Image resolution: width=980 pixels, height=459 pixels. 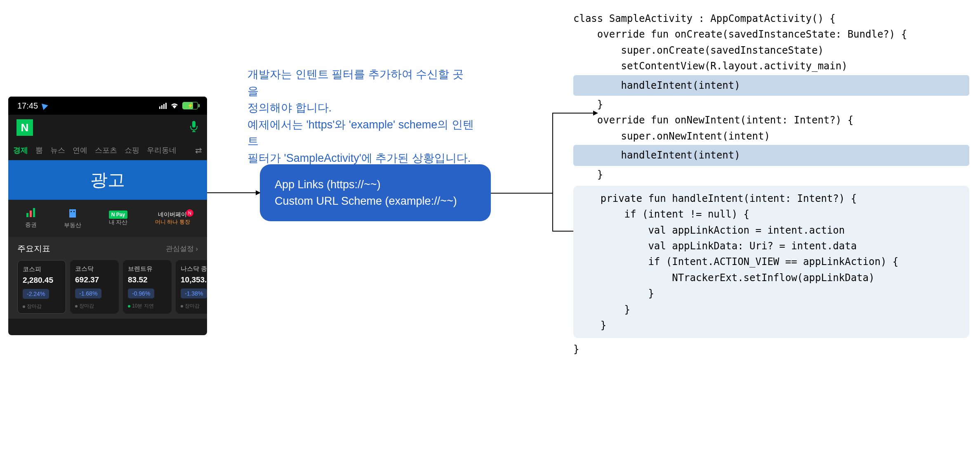 What do you see at coordinates (771, 19) in the screenshot?
I see `code-line: class SampleActivity : AppCompatActivity…` at bounding box center [771, 19].